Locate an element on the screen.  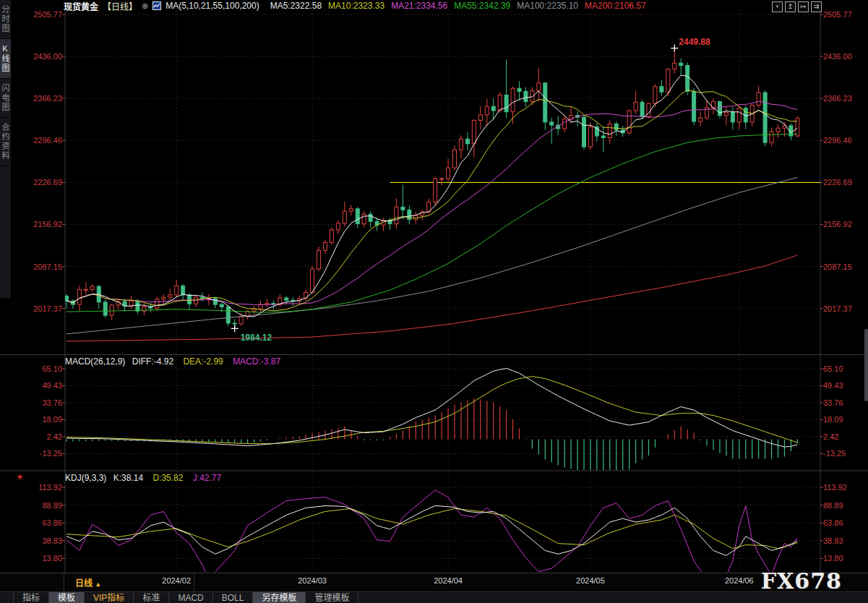
toolbar-tab-管理模板: 管理模板 is located at coordinates (332, 597).